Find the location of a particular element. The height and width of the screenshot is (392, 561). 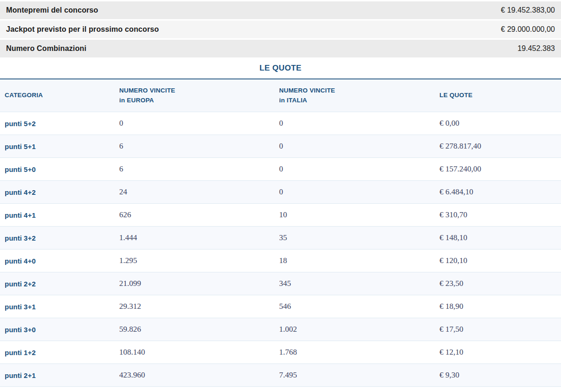

table-row: punti 1+2 108.140 1.768 € 12,10 is located at coordinates (280, 352).